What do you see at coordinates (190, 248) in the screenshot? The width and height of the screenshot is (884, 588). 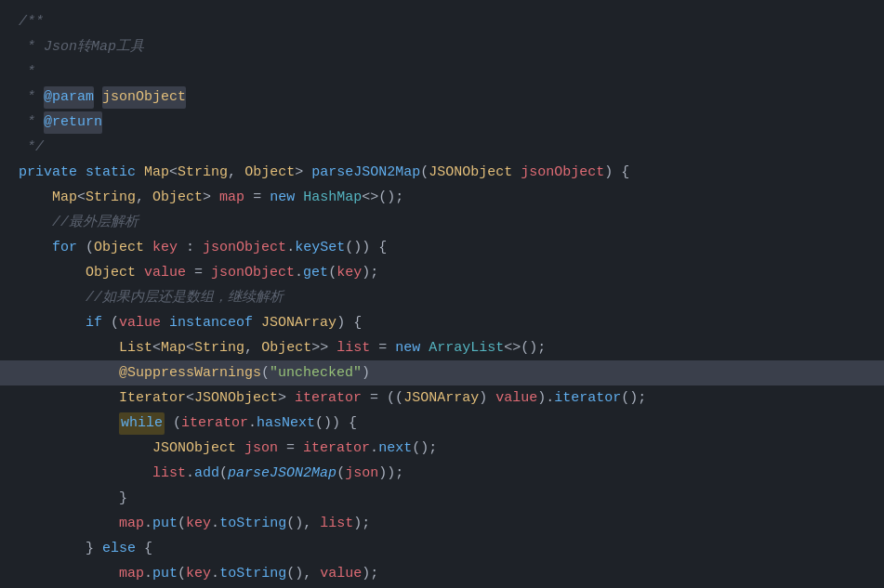 I see `colon: :` at bounding box center [190, 248].